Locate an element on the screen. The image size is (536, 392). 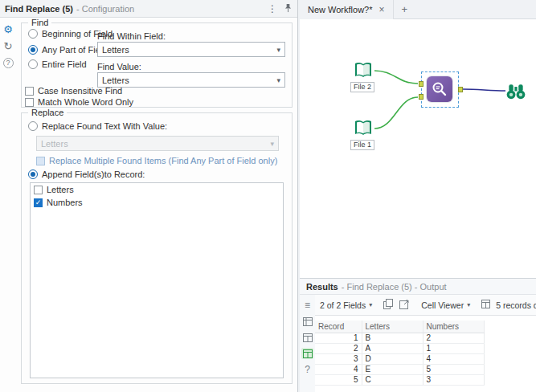
column-header-record: Record is located at coordinates (338, 326).